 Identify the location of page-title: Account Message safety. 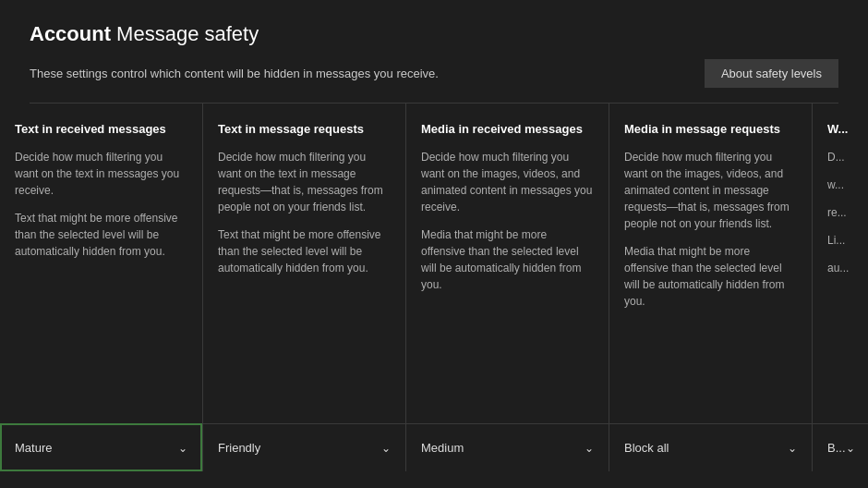
(434, 34).